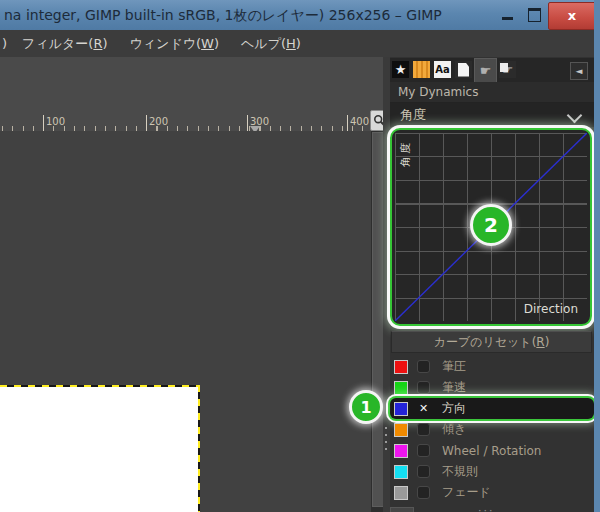  Describe the element at coordinates (492, 451) in the screenshot. I see `row-label: Wheel / Rotation` at that location.